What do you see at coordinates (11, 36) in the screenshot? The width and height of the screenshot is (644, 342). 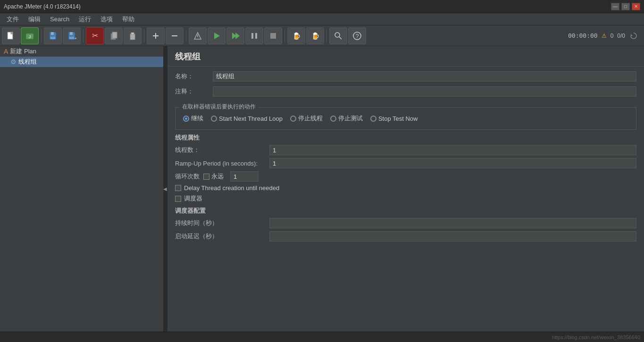 I see `new-btn` at bounding box center [11, 36].